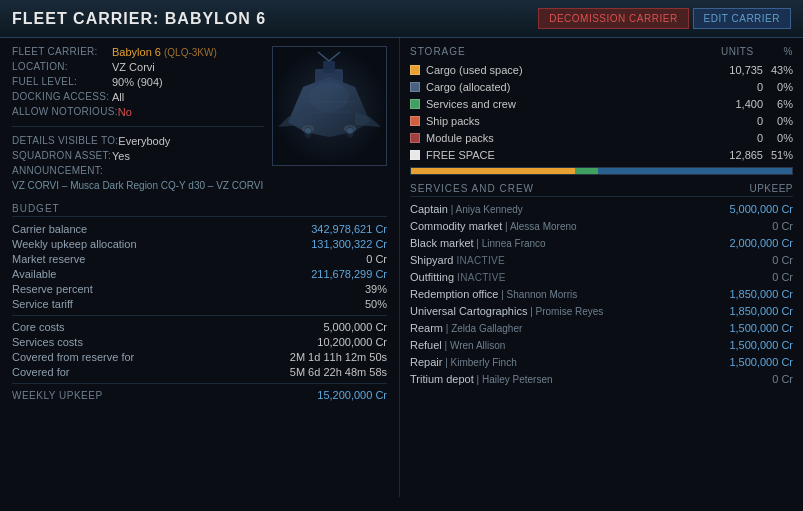 Image resolution: width=803 pixels, height=511 pixels. I want to click on service-cost: 0 Cr, so click(753, 379).